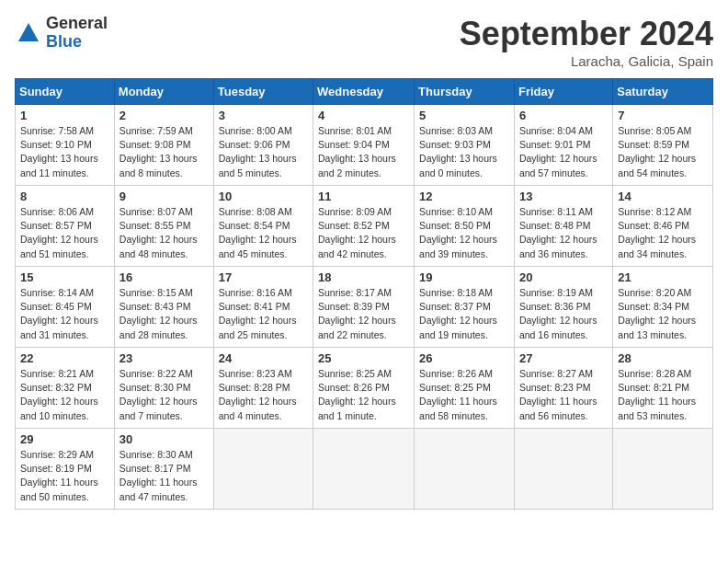  I want to click on week-row-5: 29Sunrise: 8:29 AM Sunset: 8:19 PM Dayli…, so click(364, 469).